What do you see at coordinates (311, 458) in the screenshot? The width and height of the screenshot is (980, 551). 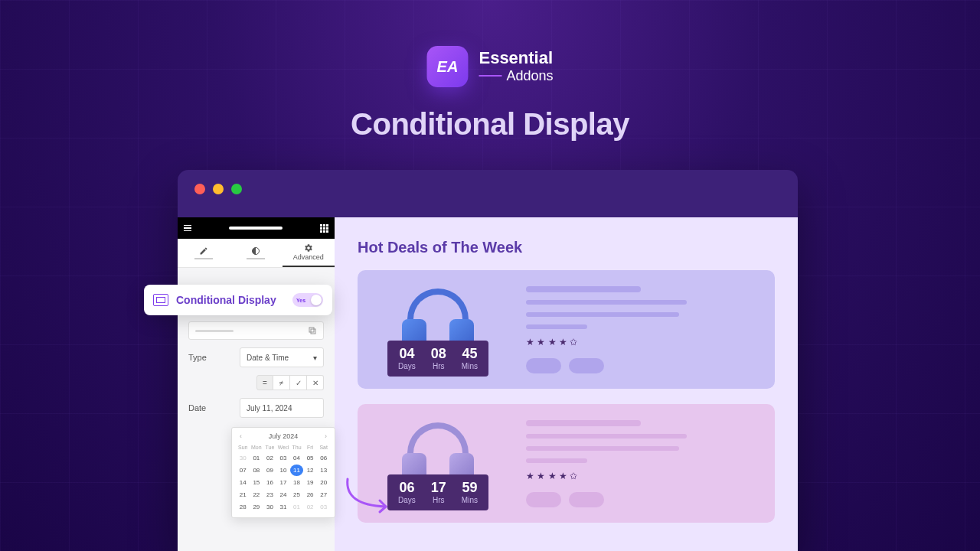 I see `calendar-day: 05` at bounding box center [311, 458].